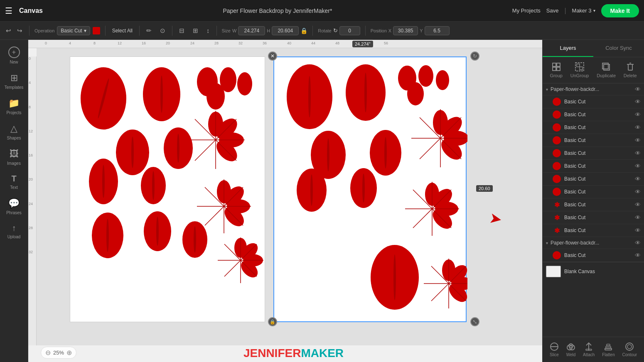 The height and width of the screenshot is (362, 644). I want to click on height-input, so click(285, 31).